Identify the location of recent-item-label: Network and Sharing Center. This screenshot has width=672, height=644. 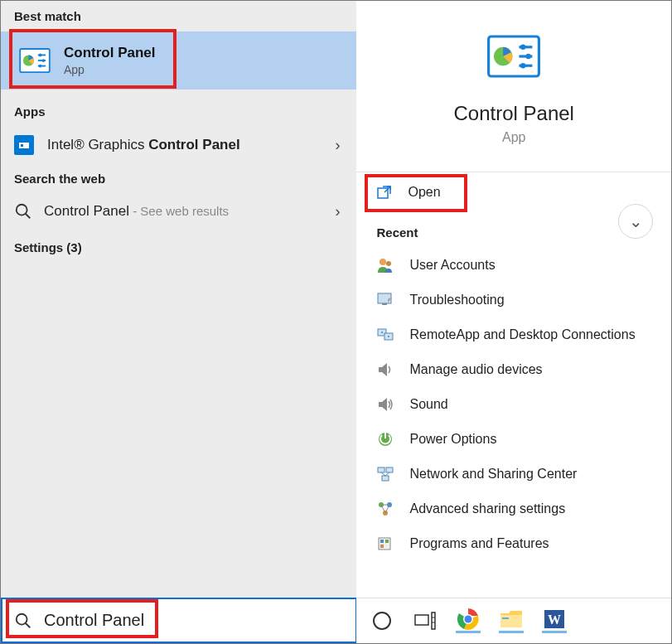
(493, 474).